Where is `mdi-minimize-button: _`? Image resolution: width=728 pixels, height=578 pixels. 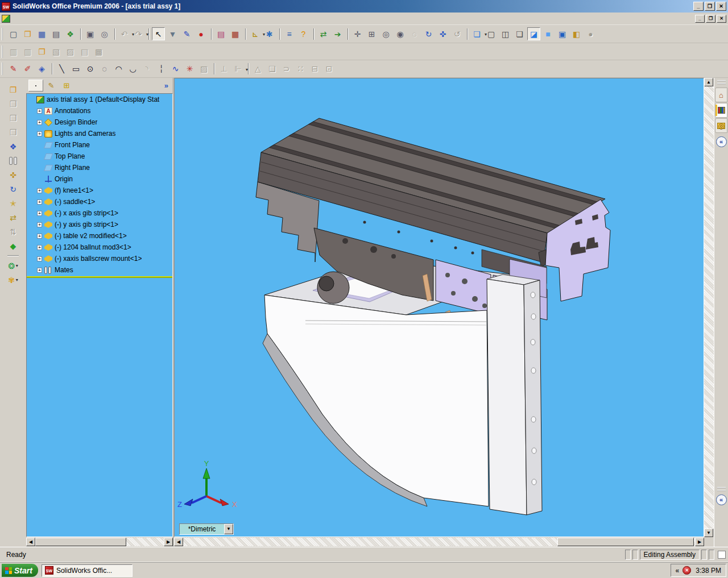
mdi-minimize-button: _ is located at coordinates (700, 19).